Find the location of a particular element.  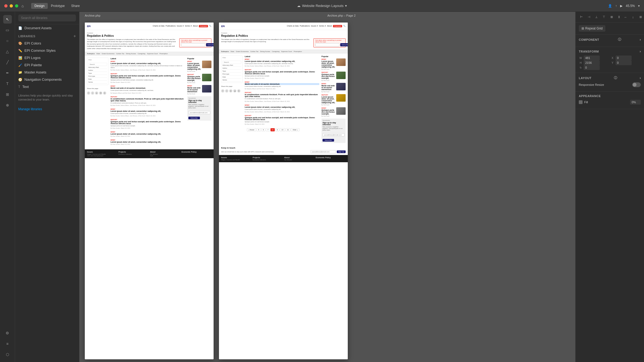

artboard-tool: ⊞ is located at coordinates (8, 94).